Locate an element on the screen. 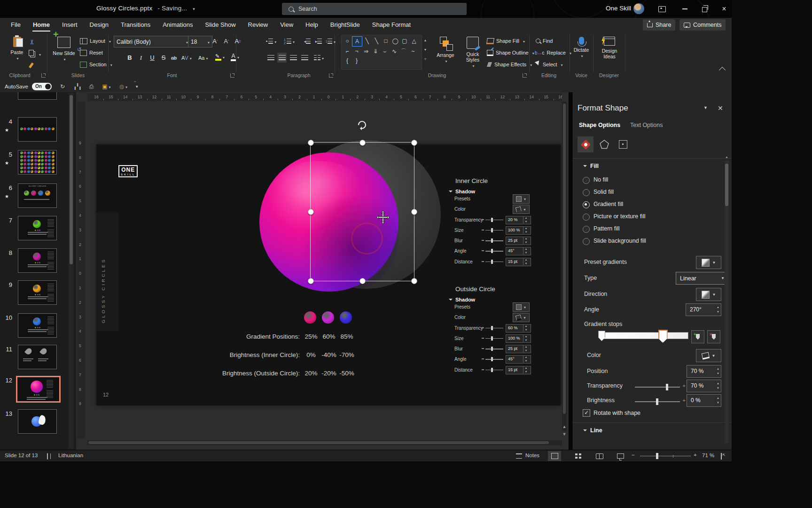 The height and width of the screenshot is (508, 812). gradient-stop-marker is located at coordinates (601, 336).